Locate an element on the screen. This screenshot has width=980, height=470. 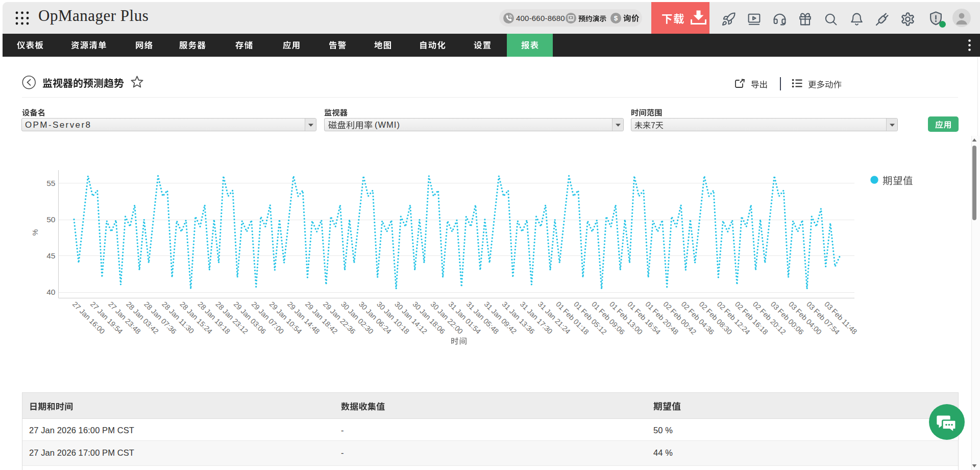
svg-text: 55 is located at coordinates (51, 183).